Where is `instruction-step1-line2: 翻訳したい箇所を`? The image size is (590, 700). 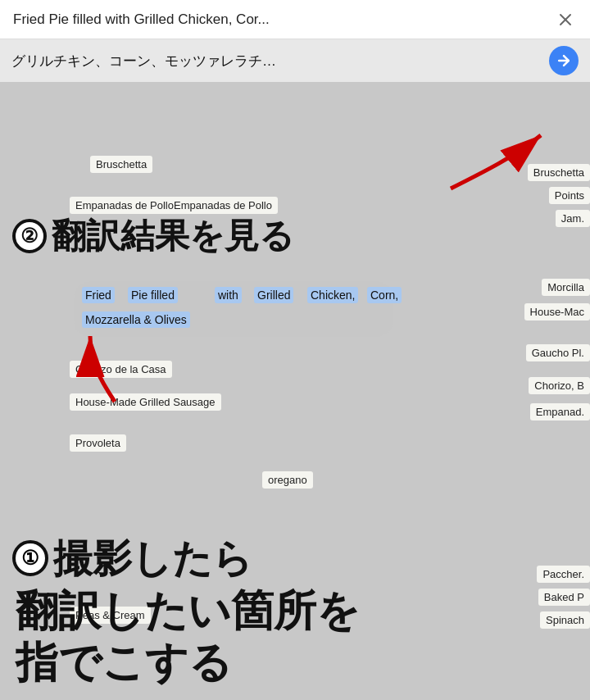 instruction-step1-line2: 翻訳したい箇所を is located at coordinates (186, 611).